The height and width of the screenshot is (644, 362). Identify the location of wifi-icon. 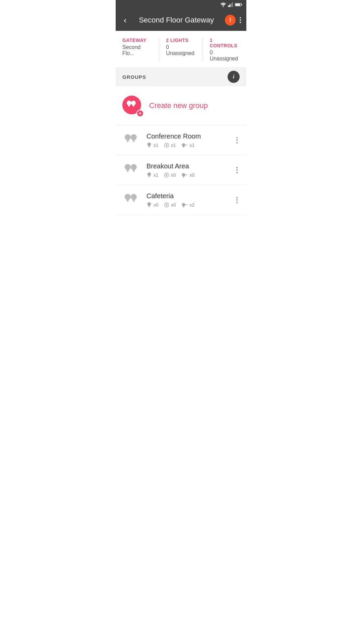
(223, 5).